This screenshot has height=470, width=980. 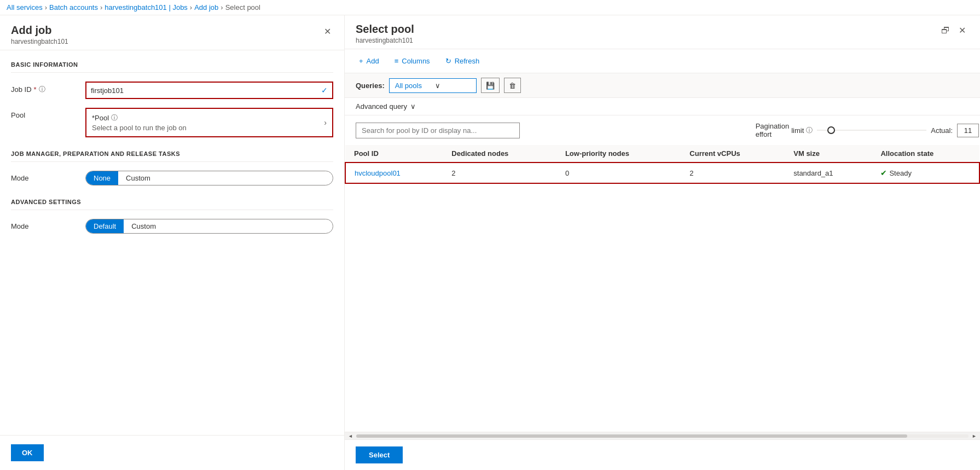 What do you see at coordinates (369, 61) in the screenshot?
I see `add-button: + Add` at bounding box center [369, 61].